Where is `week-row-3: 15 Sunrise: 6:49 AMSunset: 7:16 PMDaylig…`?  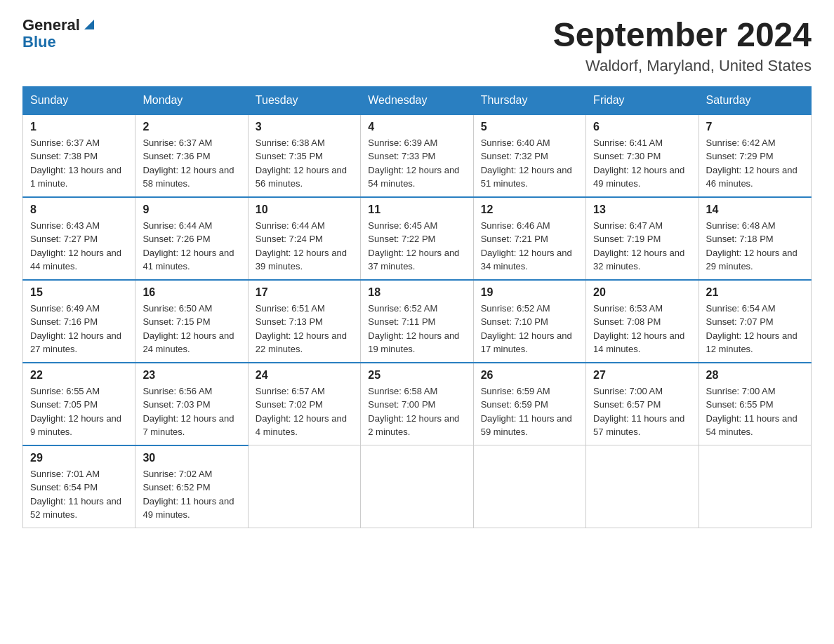
week-row-3: 15 Sunrise: 6:49 AMSunset: 7:16 PMDaylig… is located at coordinates (417, 321).